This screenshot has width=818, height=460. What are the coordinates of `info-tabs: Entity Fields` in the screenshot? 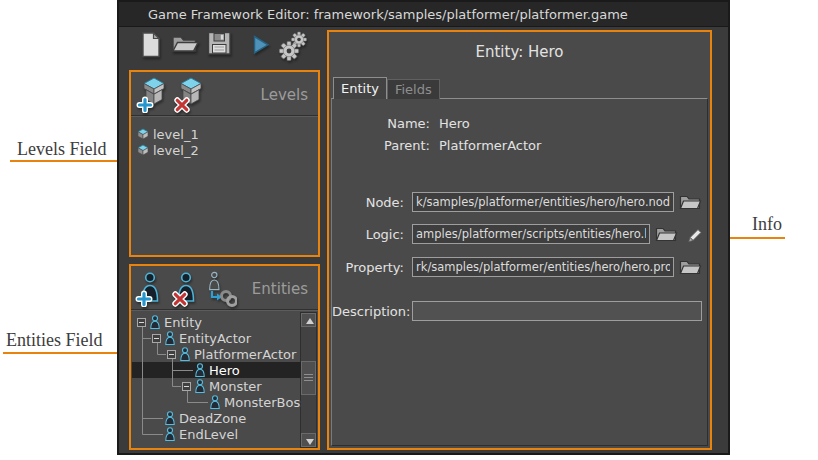 It's located at (386, 88).